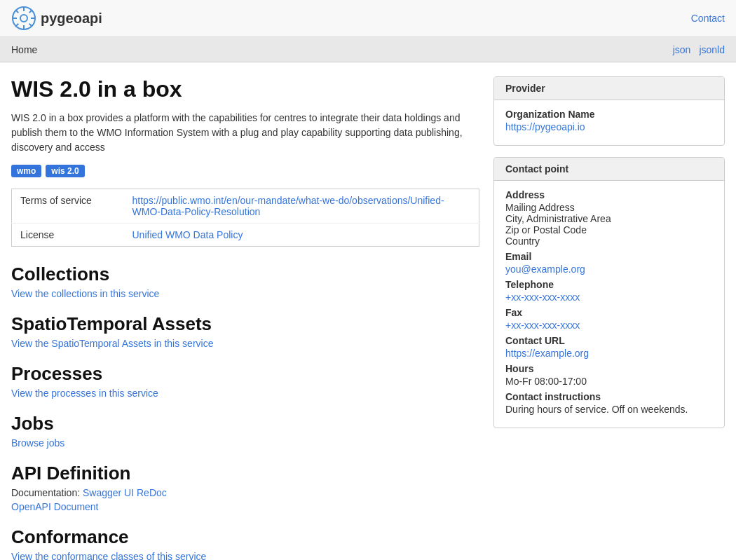 The image size is (736, 560). What do you see at coordinates (301, 235) in the screenshot?
I see `license-value: Unified WMO Data Policy` at bounding box center [301, 235].